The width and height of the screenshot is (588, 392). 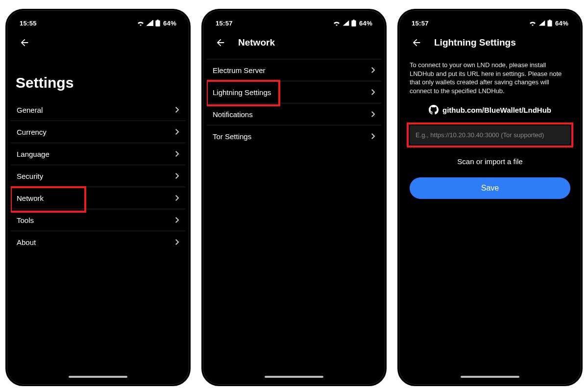 What do you see at coordinates (233, 115) in the screenshot?
I see `row-label: Notifications` at bounding box center [233, 115].